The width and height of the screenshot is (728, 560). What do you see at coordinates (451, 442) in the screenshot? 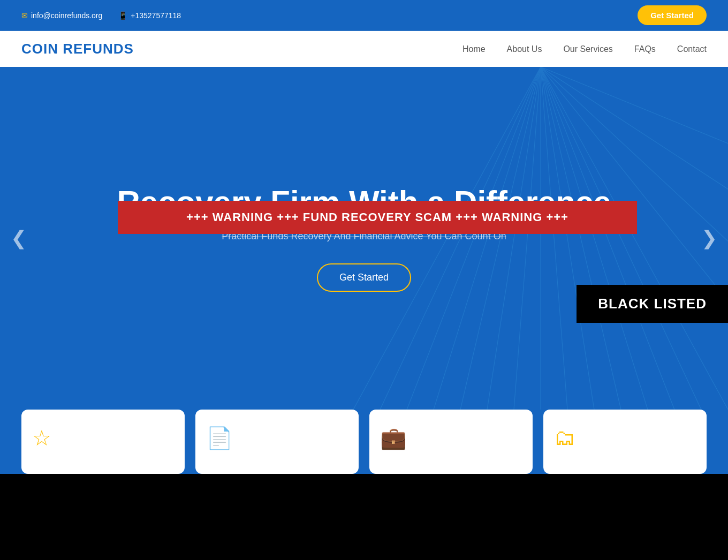
I see `feature-card-3: 💼` at bounding box center [451, 442].